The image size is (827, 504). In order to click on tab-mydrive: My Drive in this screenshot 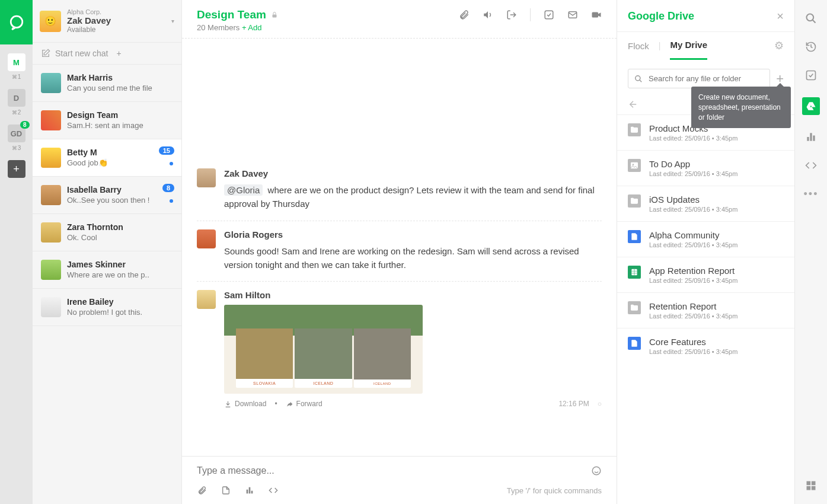, I will do `click(689, 50)`.